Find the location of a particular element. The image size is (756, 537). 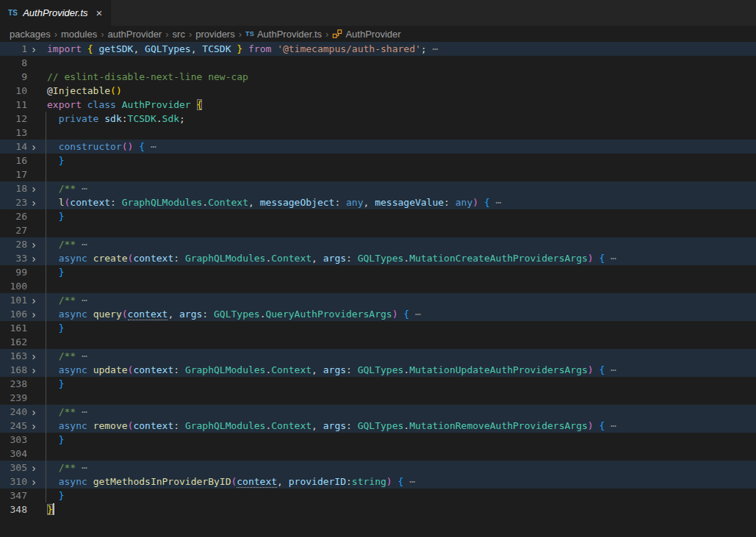

code-line-245: 245› async remove(context: GraphQLModule… is located at coordinates (378, 426).